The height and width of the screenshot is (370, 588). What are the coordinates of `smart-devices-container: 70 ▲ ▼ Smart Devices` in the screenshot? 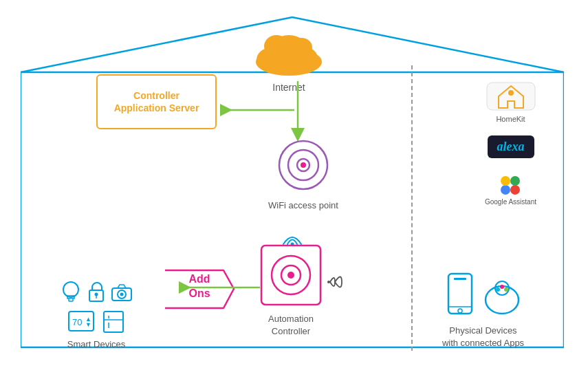 It's located at (96, 315).